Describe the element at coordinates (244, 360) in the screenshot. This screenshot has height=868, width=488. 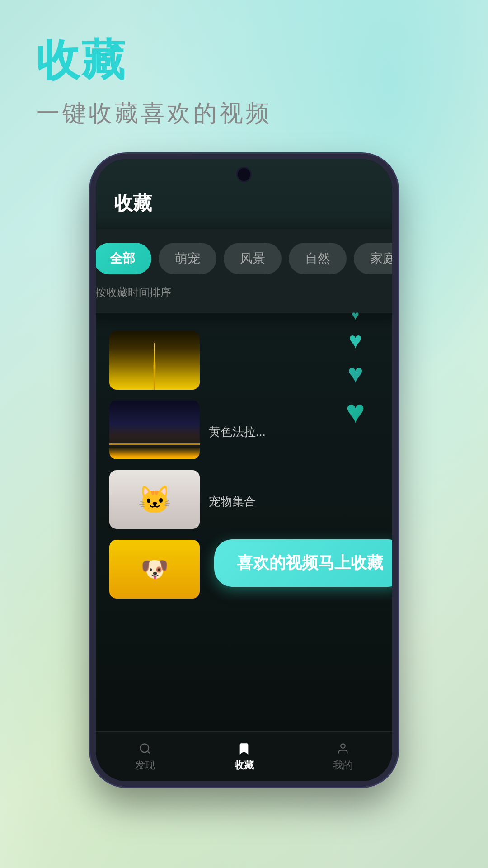
I see `list-item` at that location.